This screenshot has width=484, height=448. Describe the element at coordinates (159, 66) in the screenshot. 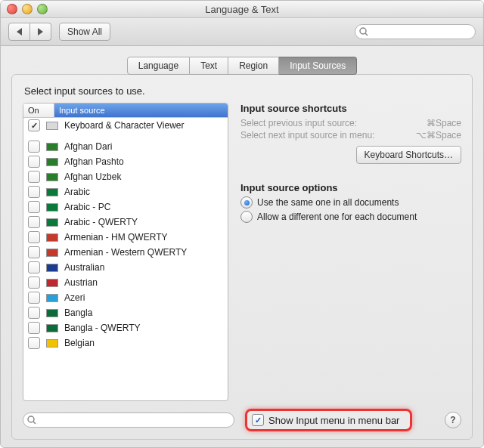

I see `tab-language: Language` at that location.